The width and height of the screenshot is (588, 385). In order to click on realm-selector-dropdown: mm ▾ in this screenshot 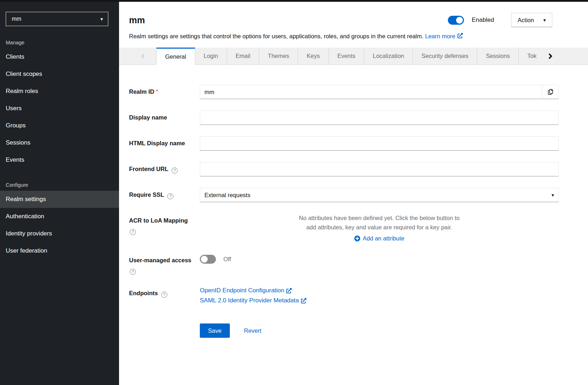, I will do `click(57, 19)`.